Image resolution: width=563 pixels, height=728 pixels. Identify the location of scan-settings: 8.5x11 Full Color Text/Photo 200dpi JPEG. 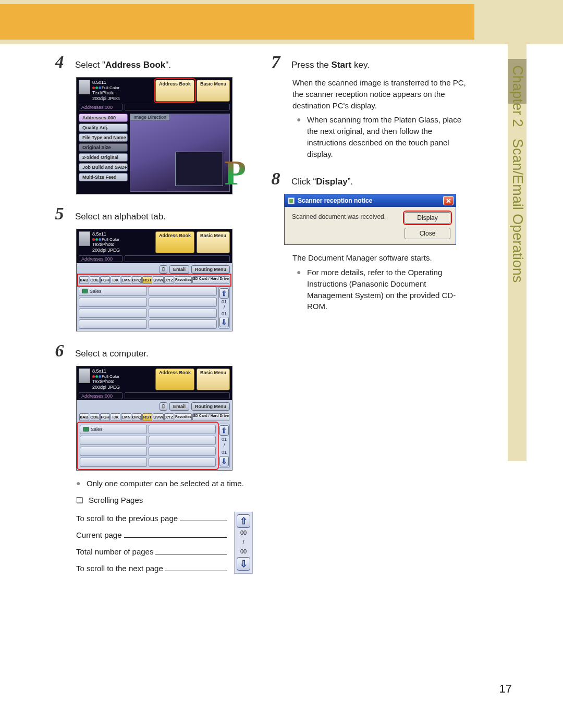
(106, 379).